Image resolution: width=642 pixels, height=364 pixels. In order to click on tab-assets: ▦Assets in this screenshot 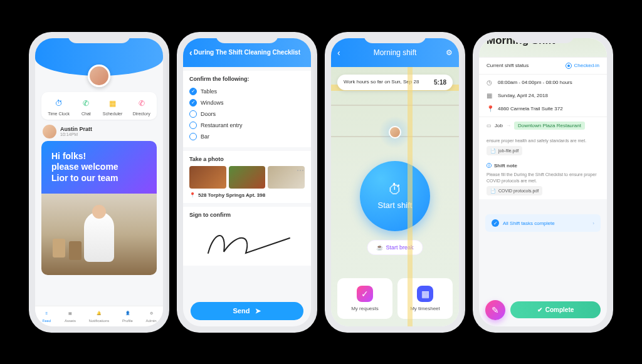, I will do `click(70, 316)`.